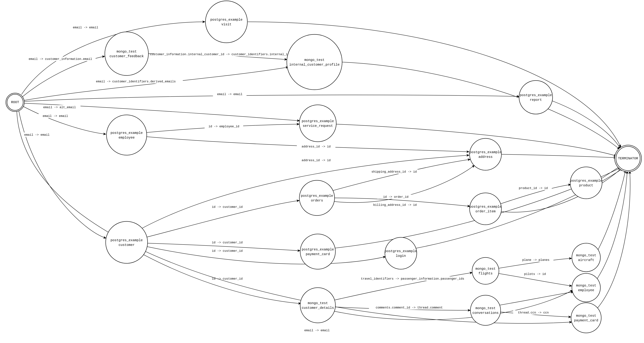 The image size is (644, 343). Describe the element at coordinates (136, 82) in the screenshot. I see `edge-label-root-profile: email -> customer_identifiers.derived_em…` at that location.